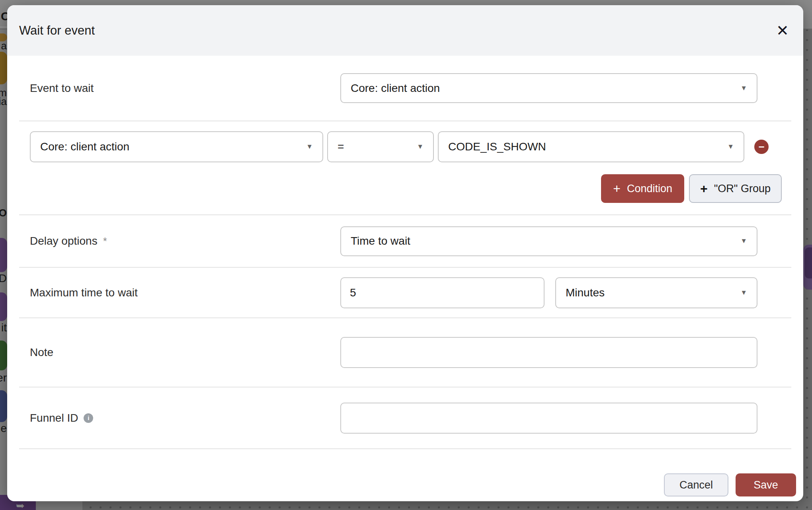 The width and height of the screenshot is (812, 510). I want to click on flow-node-green, so click(4, 356).